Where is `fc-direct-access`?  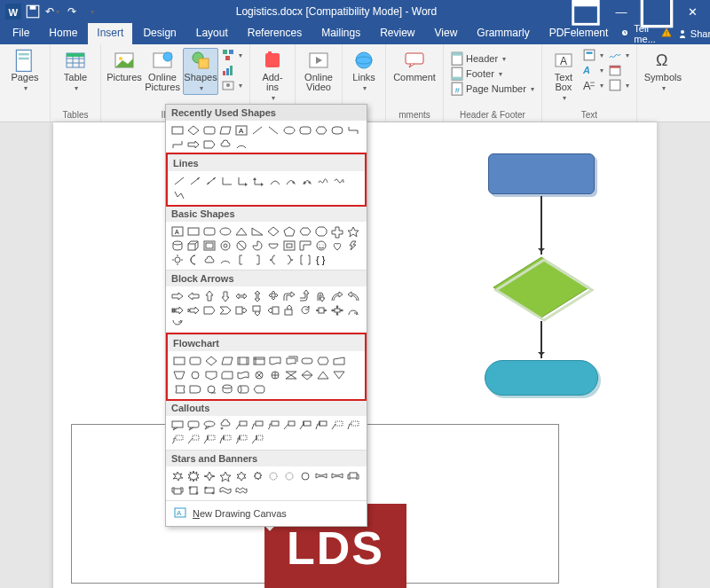
fc-direct-access is located at coordinates (243, 389).